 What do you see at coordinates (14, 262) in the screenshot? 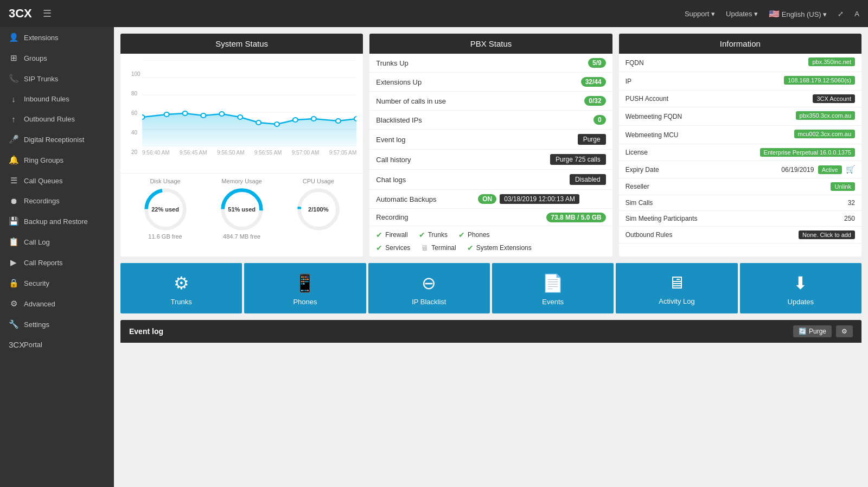
I see `sidebar-icon-call-reports: ▶` at bounding box center [14, 262].